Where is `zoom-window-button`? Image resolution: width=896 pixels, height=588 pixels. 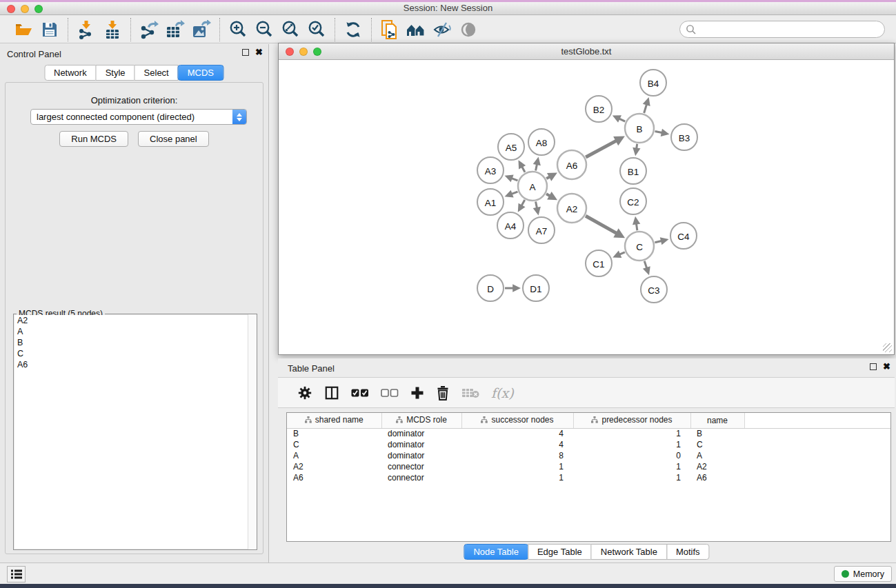 zoom-window-button is located at coordinates (39, 9).